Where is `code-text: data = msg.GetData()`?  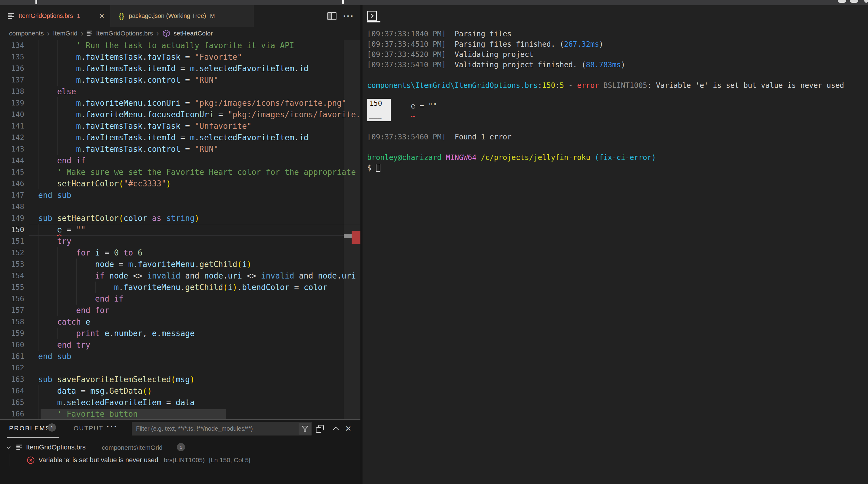 code-text: data = msg.GetData() is located at coordinates (95, 391).